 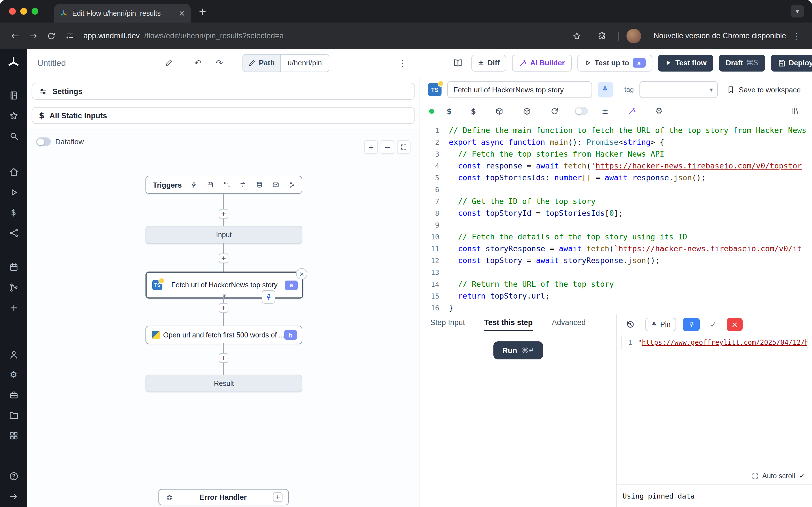 I want to click on step-pinned-icon, so click(x=268, y=297).